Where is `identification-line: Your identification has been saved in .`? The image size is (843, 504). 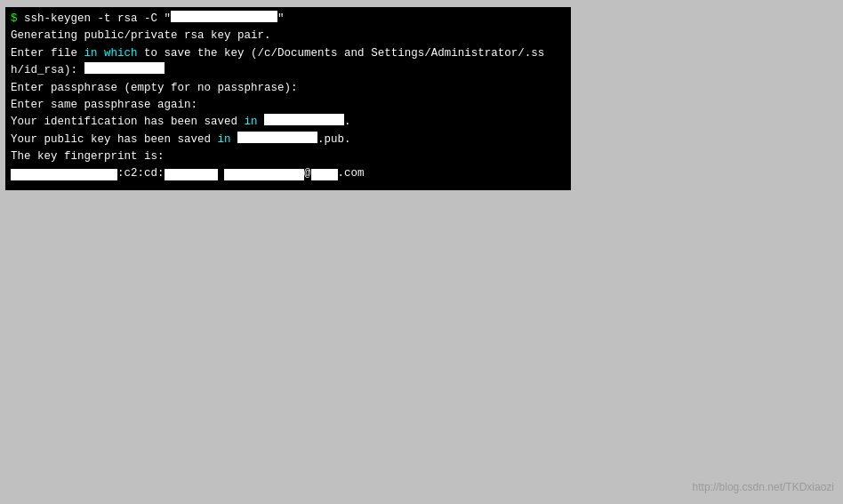 identification-line: Your identification has been saved in . is located at coordinates (288, 123).